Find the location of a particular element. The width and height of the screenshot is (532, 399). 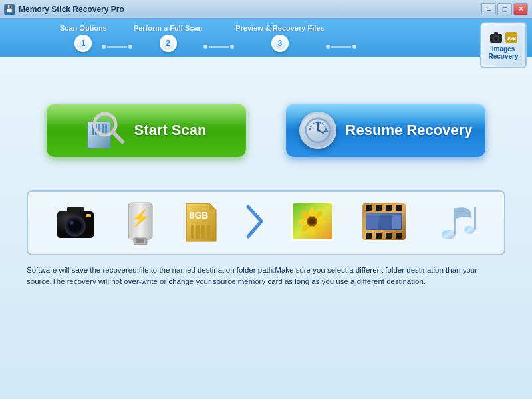

step-bar: Scan Options 1 Perform a Full Scan 2 Pre… is located at coordinates (266, 38).